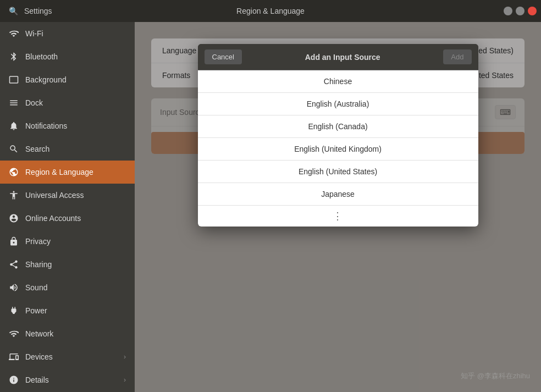 This screenshot has width=541, height=392. What do you see at coordinates (34, 103) in the screenshot?
I see `sidebar-item-label: Dock` at bounding box center [34, 103].